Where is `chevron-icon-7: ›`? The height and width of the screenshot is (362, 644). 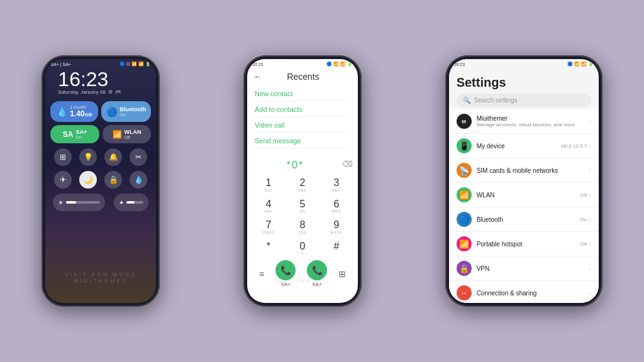
chevron-icon-7: › is located at coordinates (590, 269).